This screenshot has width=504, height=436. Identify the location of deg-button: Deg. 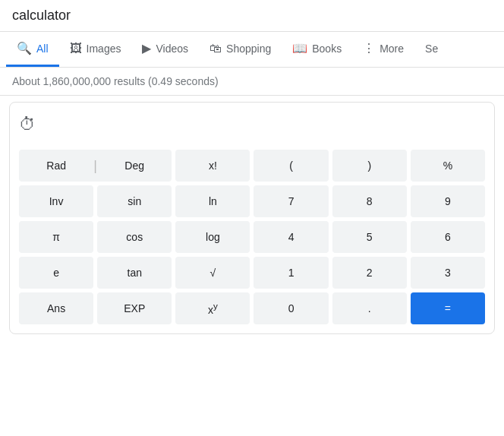
(134, 166).